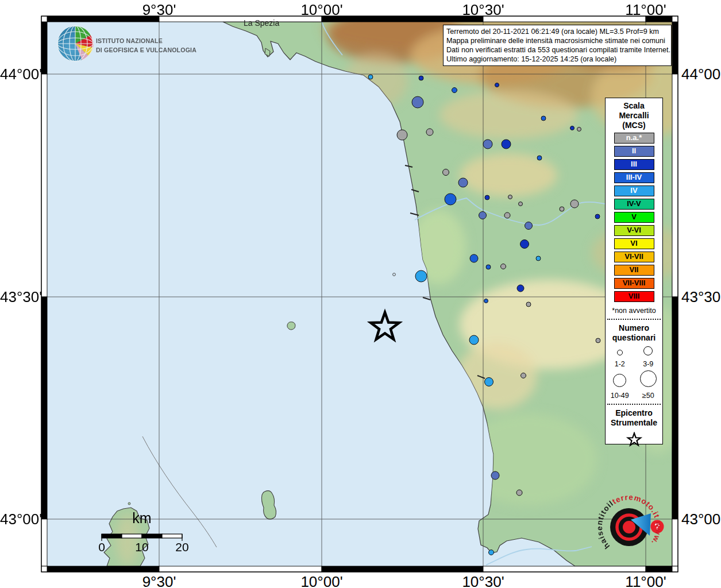 This screenshot has width=721, height=588. Describe the element at coordinates (634, 439) in the screenshot. I see `legend-star-icon` at that location.